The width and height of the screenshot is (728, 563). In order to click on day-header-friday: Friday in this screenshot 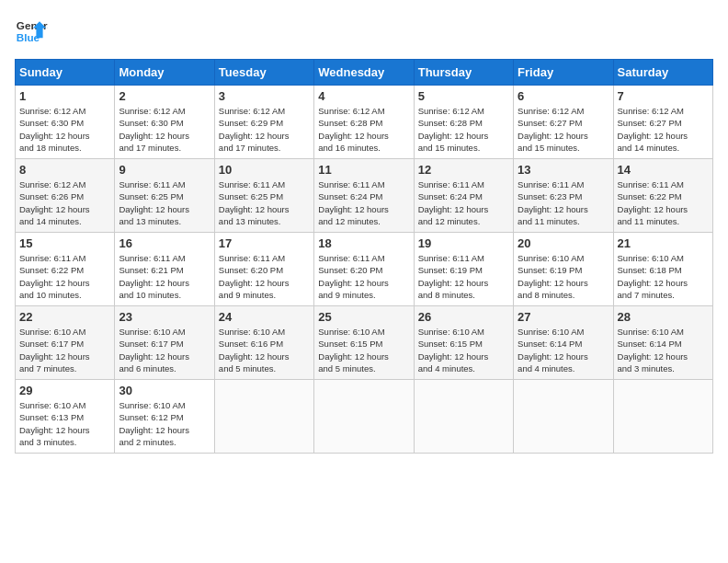, I will do `click(563, 73)`.